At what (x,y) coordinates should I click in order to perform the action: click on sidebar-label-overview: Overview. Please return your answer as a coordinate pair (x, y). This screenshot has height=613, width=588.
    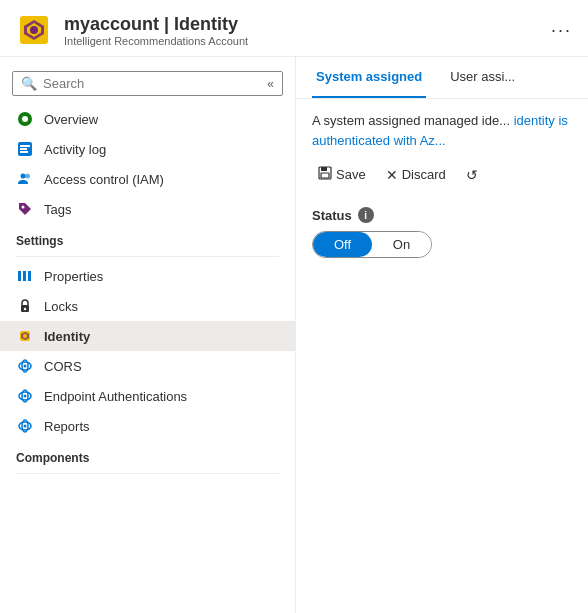
    Looking at the image, I should click on (71, 120).